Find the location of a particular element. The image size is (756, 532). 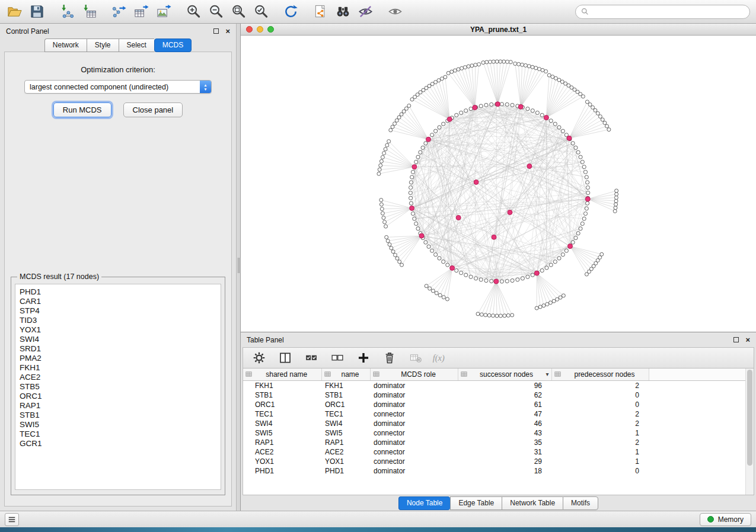

search-input is located at coordinates (668, 12).